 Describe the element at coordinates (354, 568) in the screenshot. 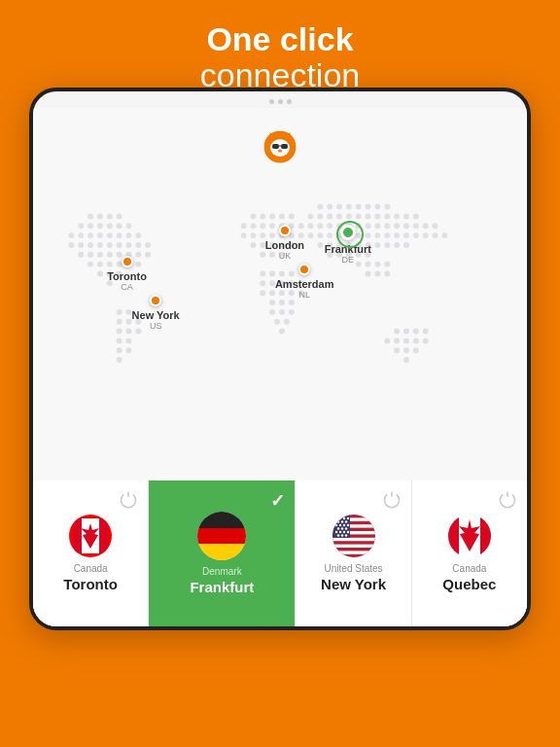

I see `new-york-card-country: United States` at that location.